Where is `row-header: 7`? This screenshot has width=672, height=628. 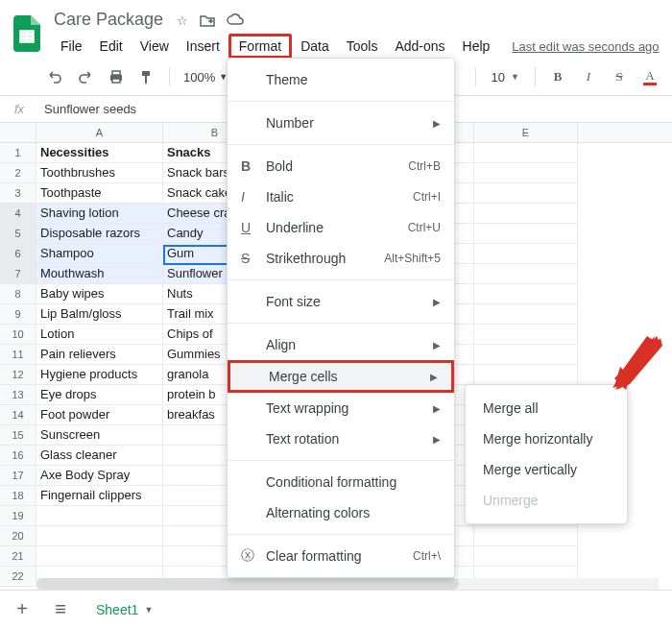
row-header: 7 is located at coordinates (18, 275).